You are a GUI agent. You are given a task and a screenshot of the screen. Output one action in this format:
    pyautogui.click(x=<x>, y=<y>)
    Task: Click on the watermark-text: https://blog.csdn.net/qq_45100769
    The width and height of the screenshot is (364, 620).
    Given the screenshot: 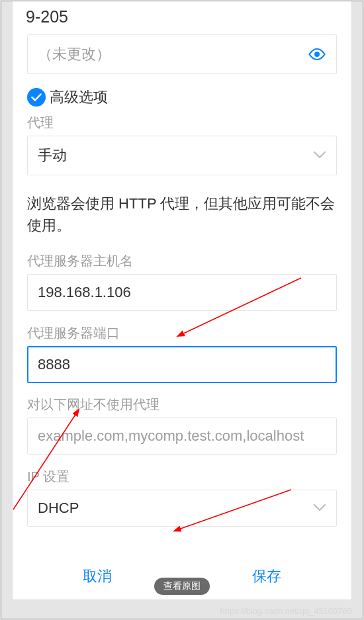 What is the action you would take?
    pyautogui.click(x=287, y=611)
    